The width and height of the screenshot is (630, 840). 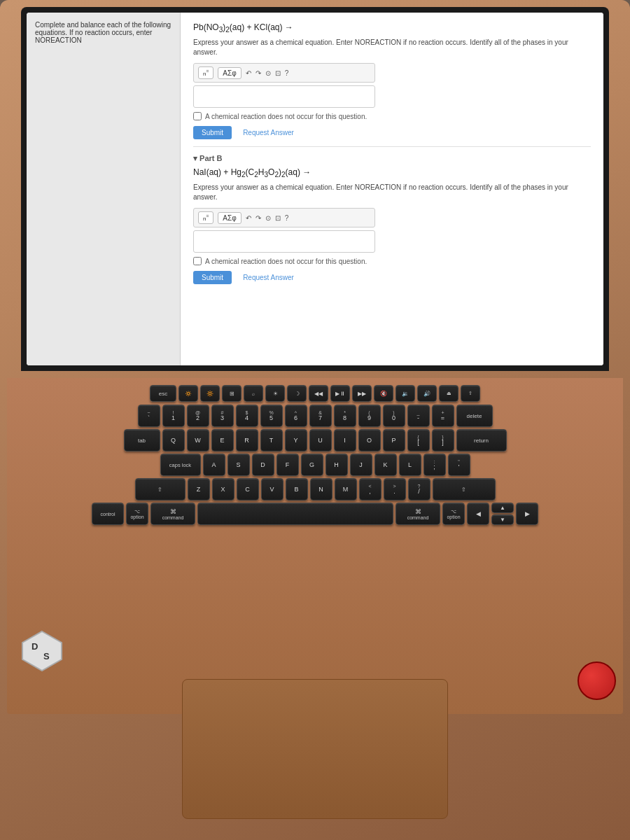 What do you see at coordinates (230, 73) in the screenshot?
I see `aef-btn-a: ΑΣφ` at bounding box center [230, 73].